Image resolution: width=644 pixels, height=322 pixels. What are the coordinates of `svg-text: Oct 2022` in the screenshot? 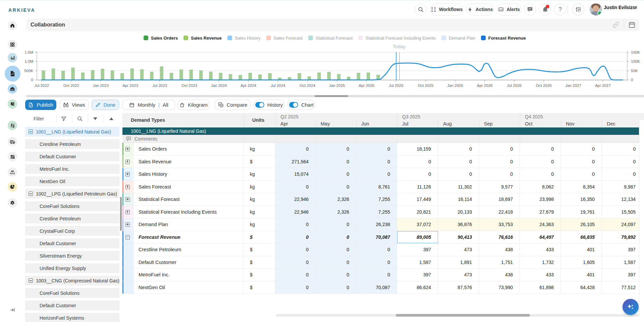 It's located at (71, 86).